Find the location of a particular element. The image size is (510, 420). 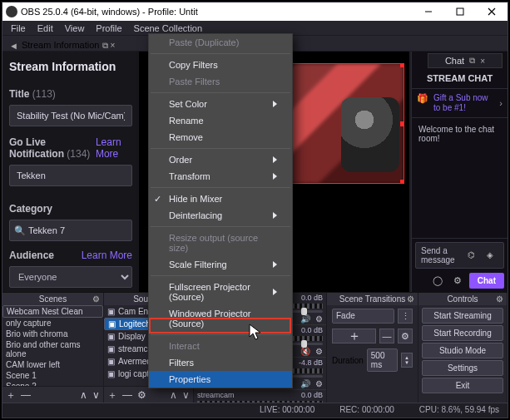

menu-edit: Edit is located at coordinates (45, 28).